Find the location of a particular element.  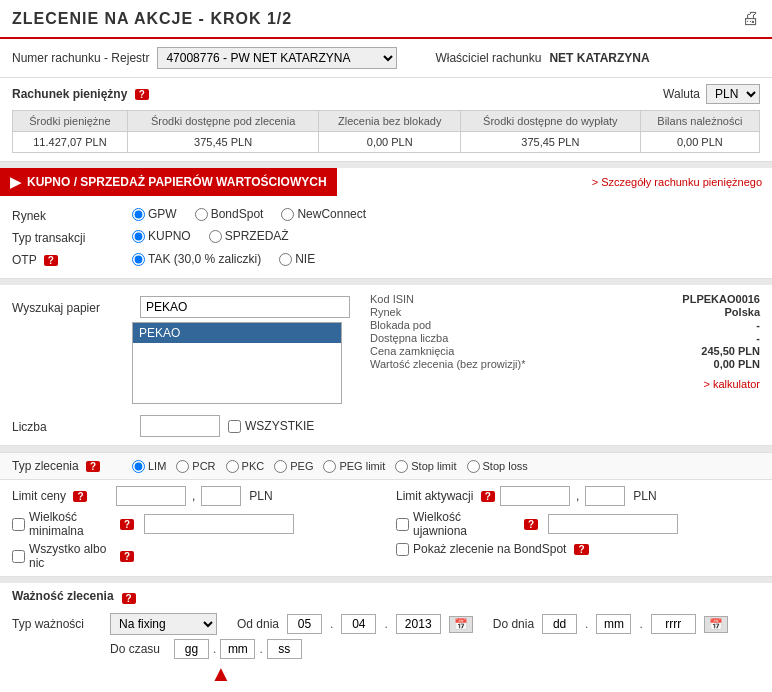

search-label: Wyszukaj papier is located at coordinates (72, 307).